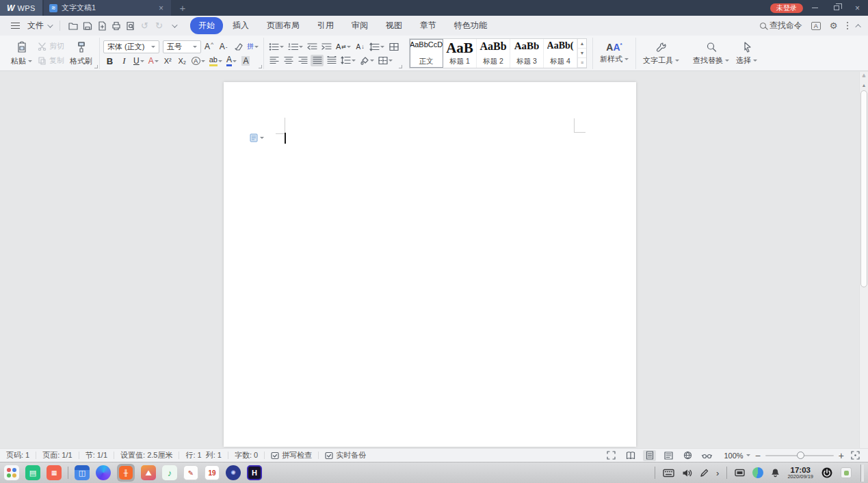  What do you see at coordinates (800, 456) in the screenshot?
I see `zoom-slider-thumb` at bounding box center [800, 456].